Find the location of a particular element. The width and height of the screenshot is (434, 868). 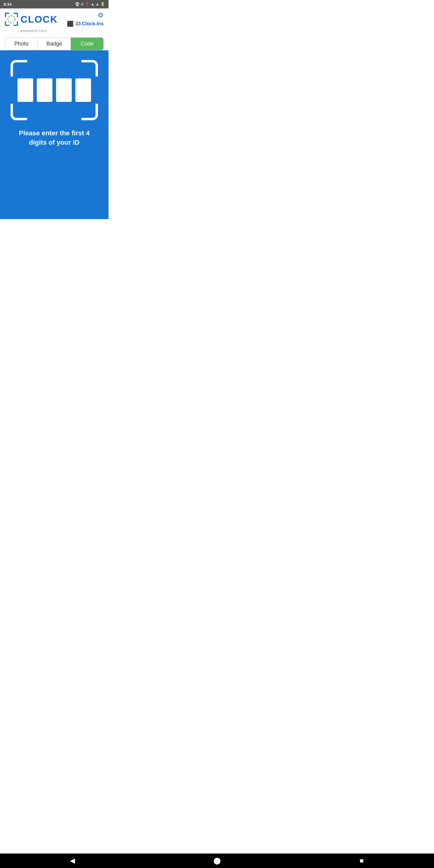

logo-area: CLOCK is located at coordinates (31, 20).